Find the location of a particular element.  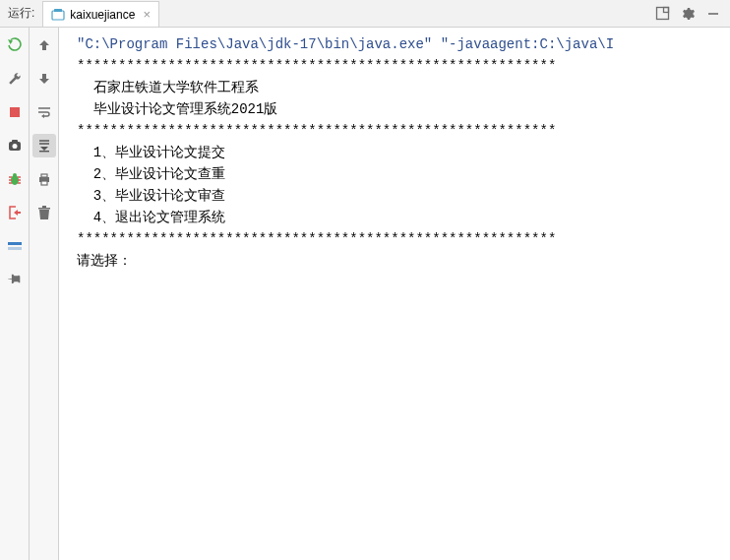

pin-icon is located at coordinates (15, 280).